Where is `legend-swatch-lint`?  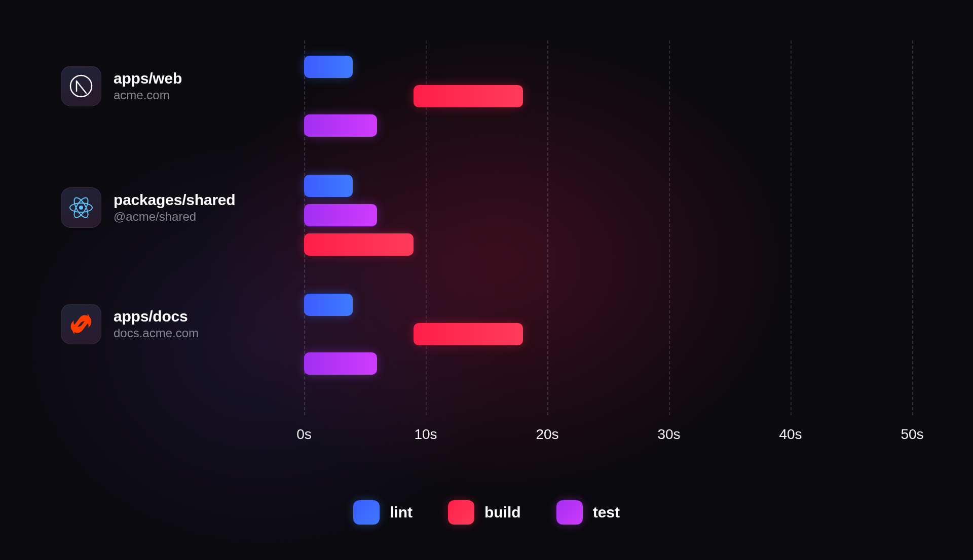
legend-swatch-lint is located at coordinates (366, 512).